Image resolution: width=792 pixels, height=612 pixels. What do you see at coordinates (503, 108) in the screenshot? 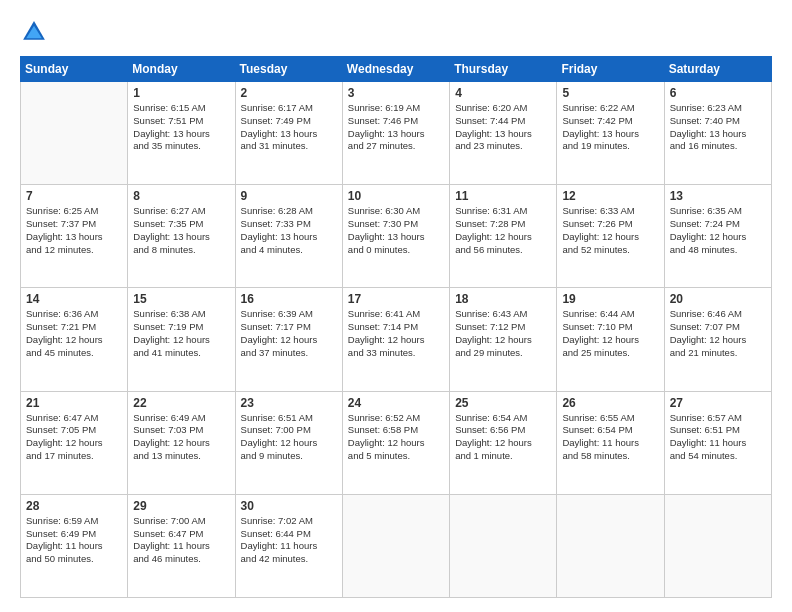
I see `cell-info: Sunrise: 6:20 AM` at bounding box center [503, 108].